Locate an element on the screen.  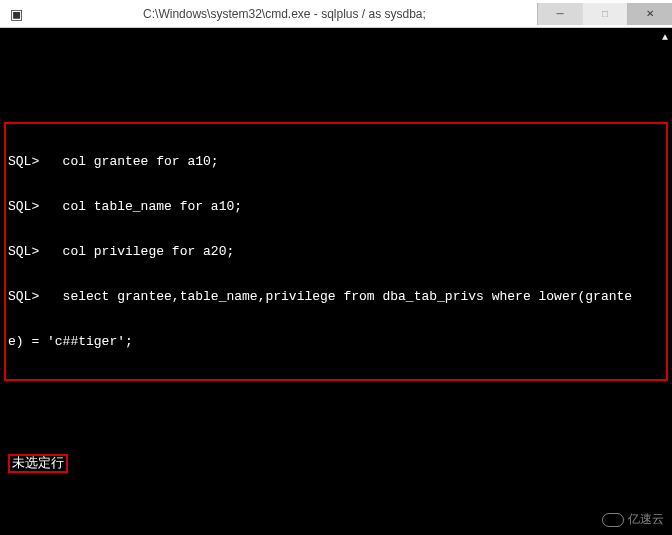
close-button: ✕ is located at coordinates (650, 14).